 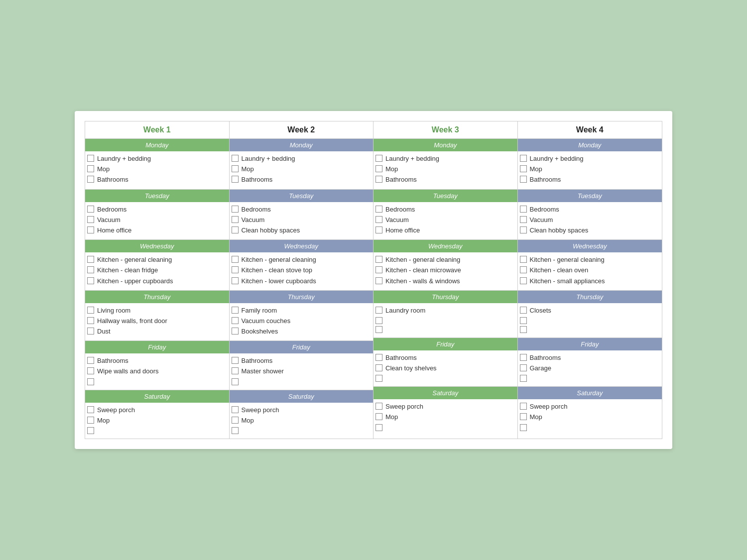 I want to click on day-block-w1-tuesday: TuesdayBedroomsVacuumHome office, so click(x=157, y=215).